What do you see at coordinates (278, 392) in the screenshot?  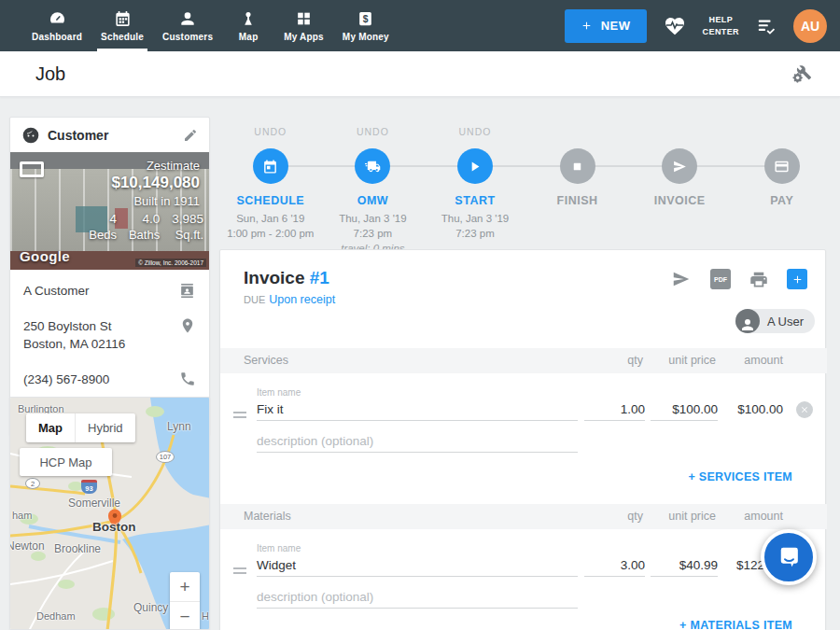 I see `item-name-label: Item name` at bounding box center [278, 392].